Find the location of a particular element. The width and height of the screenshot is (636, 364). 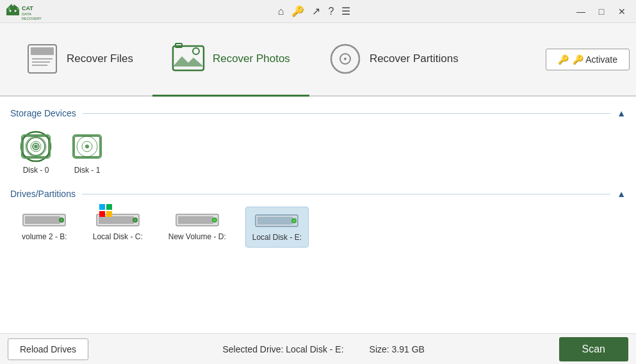

tab-recover-files: Recover Files is located at coordinates (79, 60).